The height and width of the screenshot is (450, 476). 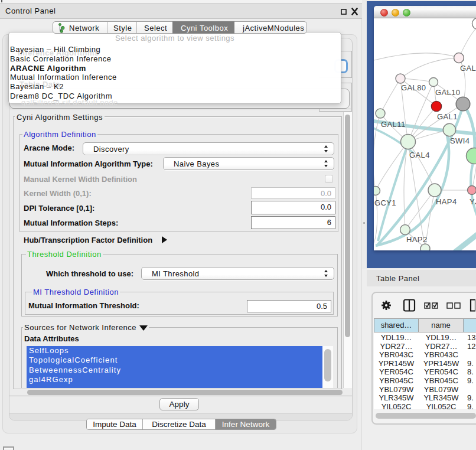 I want to click on svg-text: GAL4, so click(x=419, y=155).